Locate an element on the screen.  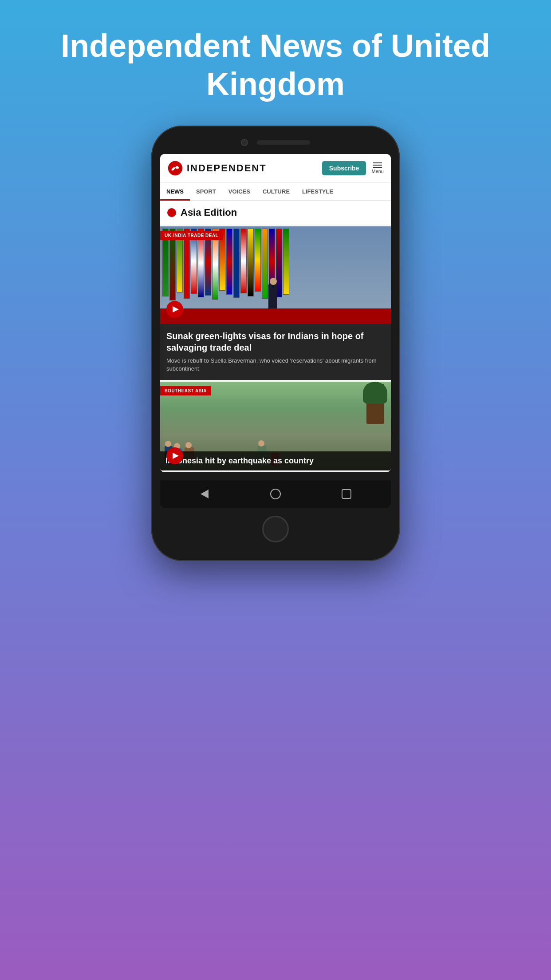
red-carpet is located at coordinates (276, 316).